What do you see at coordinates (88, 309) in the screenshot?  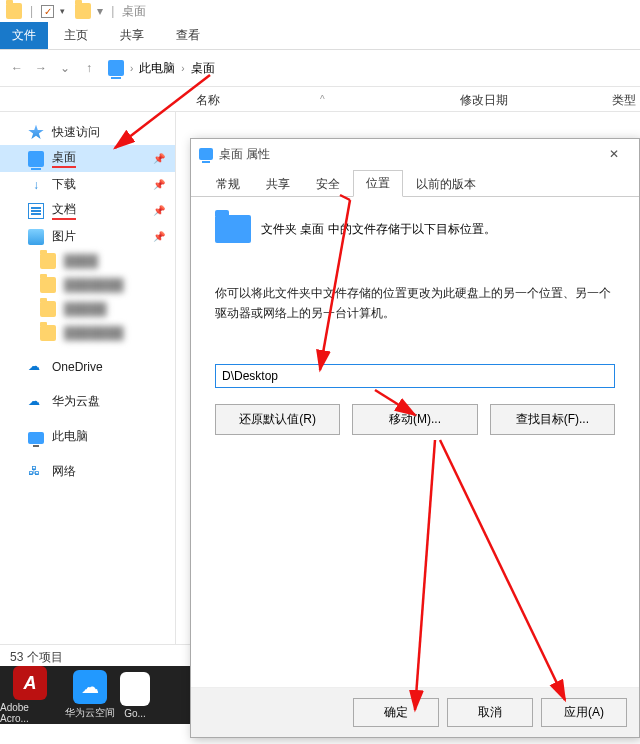 I see `nav-pinned-folder: █████` at bounding box center [88, 309].